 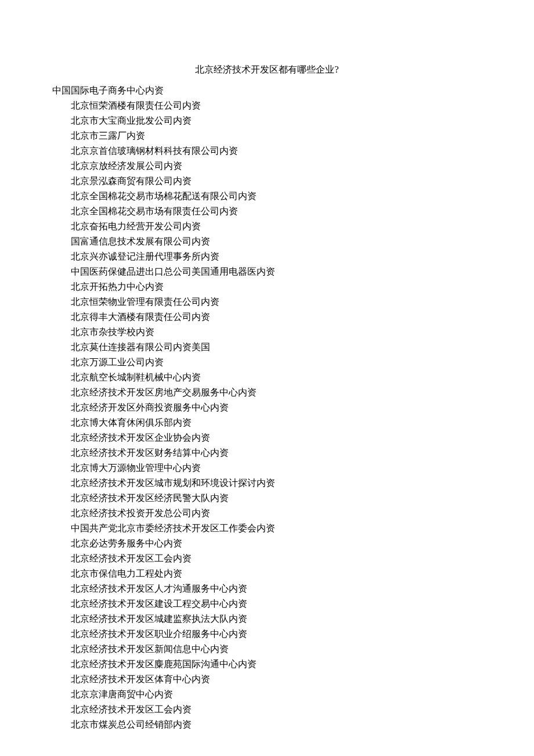 I want to click on list-item: 北京得丰大酒楼有限责任公司内资, so click(x=276, y=317).